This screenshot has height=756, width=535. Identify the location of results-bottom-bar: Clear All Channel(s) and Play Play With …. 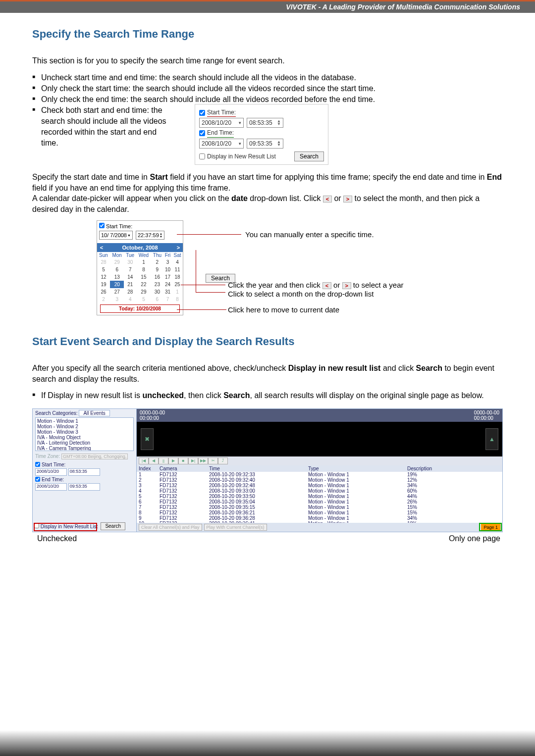
(320, 527).